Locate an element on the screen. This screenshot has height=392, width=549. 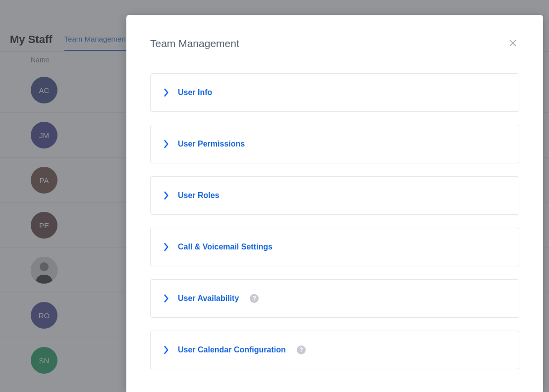
modal-title: Team Management is located at coordinates (195, 44).